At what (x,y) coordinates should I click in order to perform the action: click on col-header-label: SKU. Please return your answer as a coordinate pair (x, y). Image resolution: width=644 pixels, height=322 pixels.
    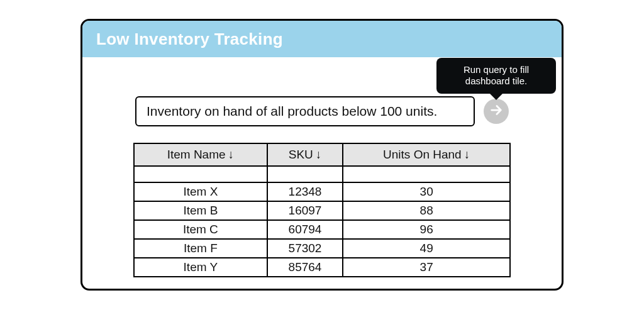
    Looking at the image, I should click on (301, 155).